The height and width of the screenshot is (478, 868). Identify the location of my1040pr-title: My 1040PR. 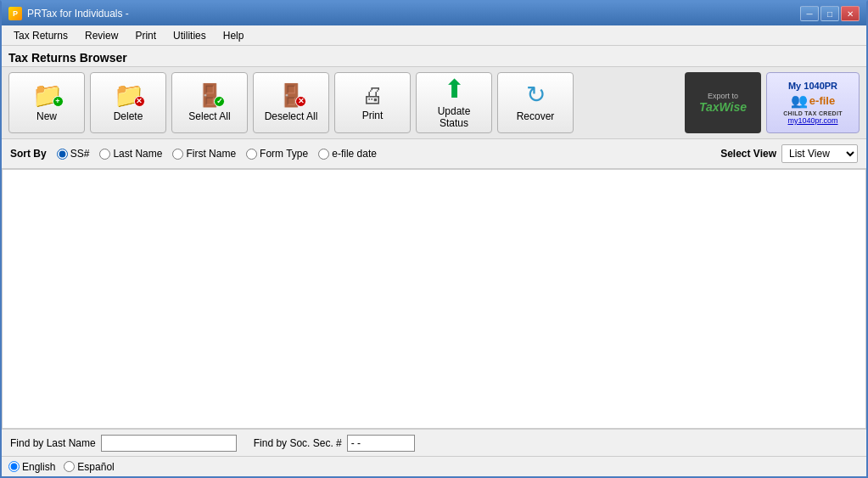
(813, 86).